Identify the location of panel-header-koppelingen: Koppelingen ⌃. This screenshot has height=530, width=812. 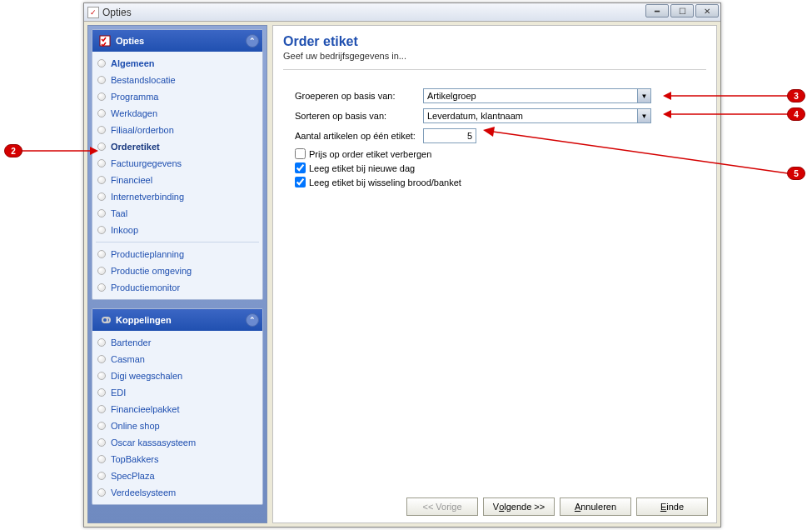
(177, 320).